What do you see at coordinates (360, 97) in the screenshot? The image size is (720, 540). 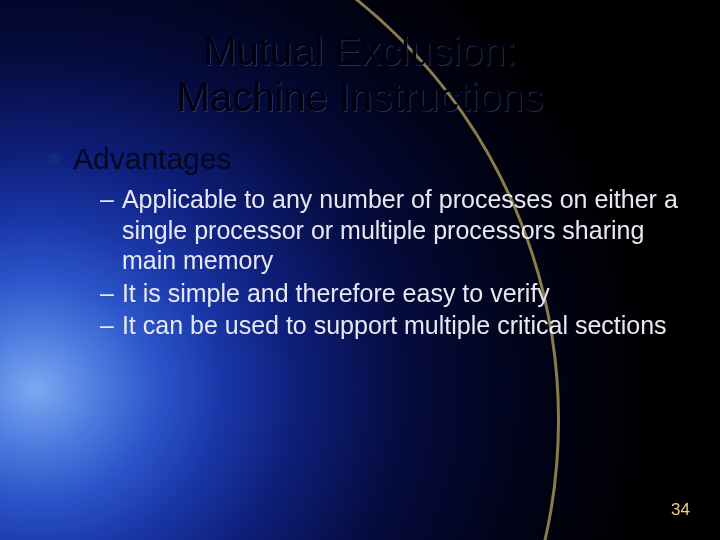 I see `title-line-2: Machine Instructions` at bounding box center [360, 97].